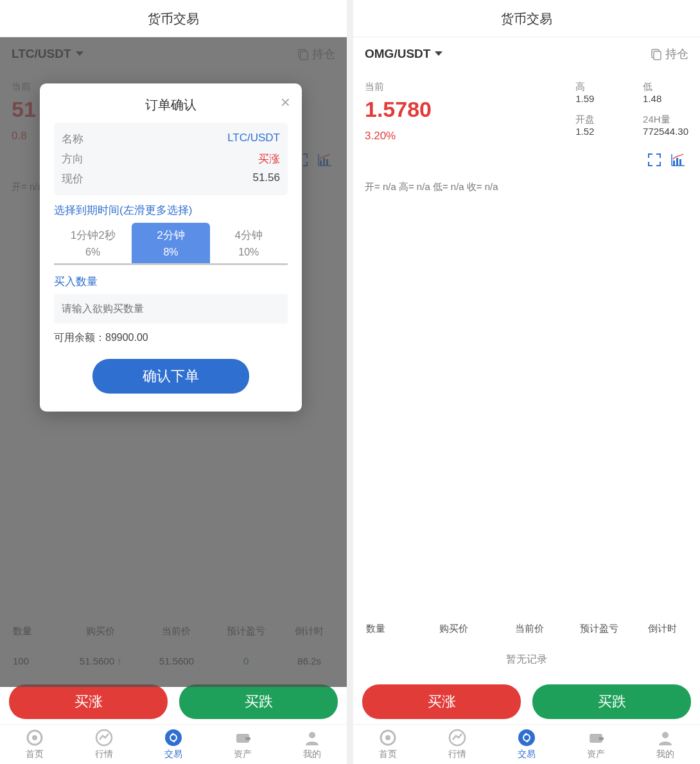  I want to click on confirm-order-button: 确认下单, so click(171, 376).